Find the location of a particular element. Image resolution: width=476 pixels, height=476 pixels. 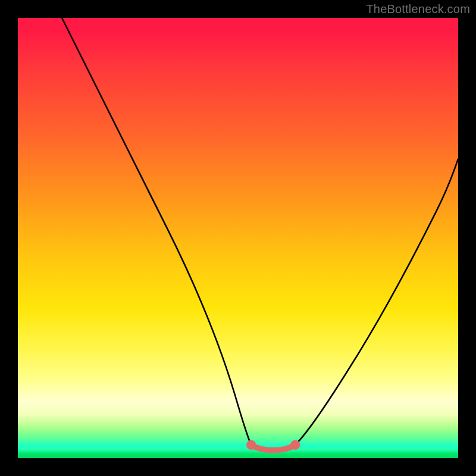

flat-endpoint-right is located at coordinates (295, 445).